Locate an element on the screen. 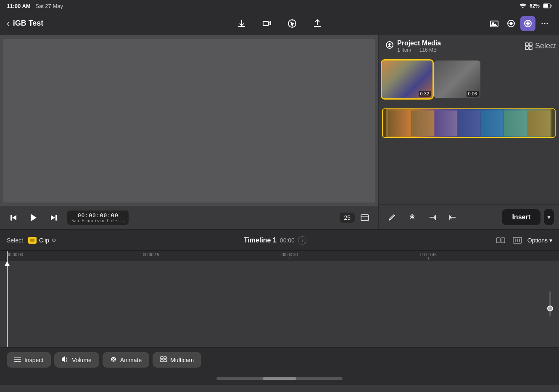 The width and height of the screenshot is (559, 392). pointer-tool-button is located at coordinates (412, 217).